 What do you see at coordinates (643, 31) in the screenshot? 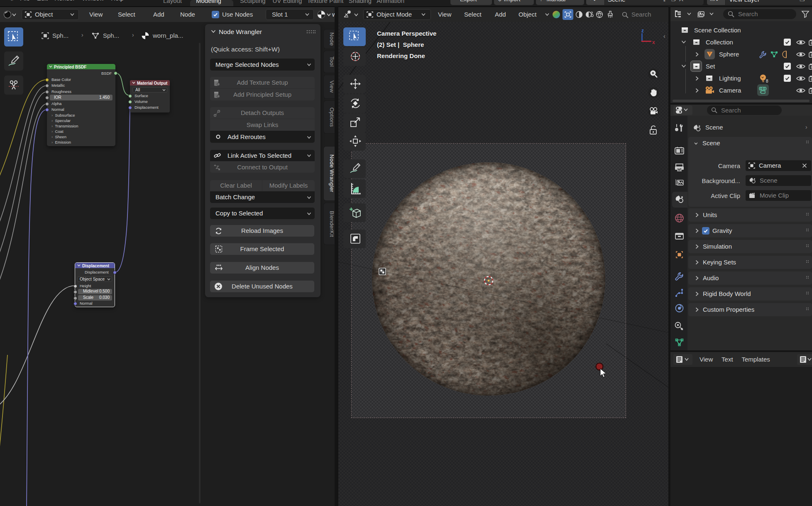
I see `svg-text: z` at bounding box center [643, 31].